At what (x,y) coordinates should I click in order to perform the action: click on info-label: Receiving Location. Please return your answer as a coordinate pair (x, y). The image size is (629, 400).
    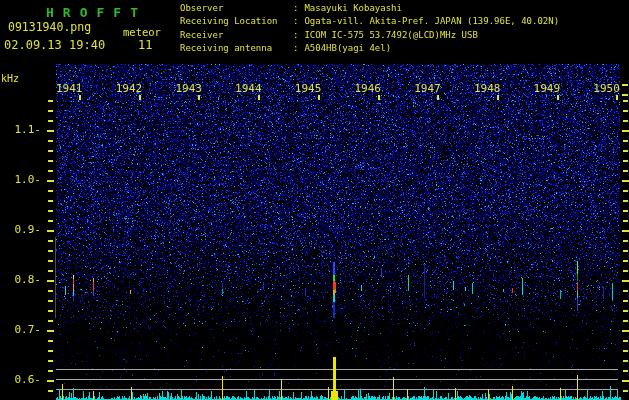
    Looking at the image, I should click on (236, 22).